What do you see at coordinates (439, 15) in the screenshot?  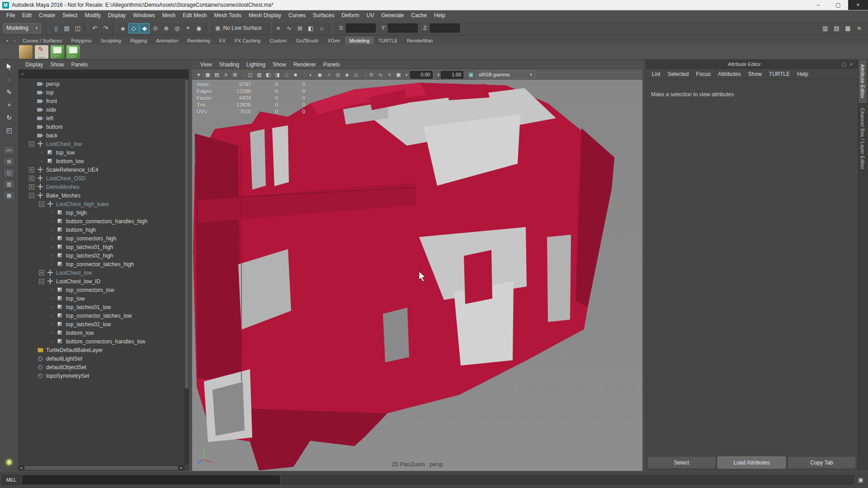 I see `menu-item: Help` at bounding box center [439, 15].